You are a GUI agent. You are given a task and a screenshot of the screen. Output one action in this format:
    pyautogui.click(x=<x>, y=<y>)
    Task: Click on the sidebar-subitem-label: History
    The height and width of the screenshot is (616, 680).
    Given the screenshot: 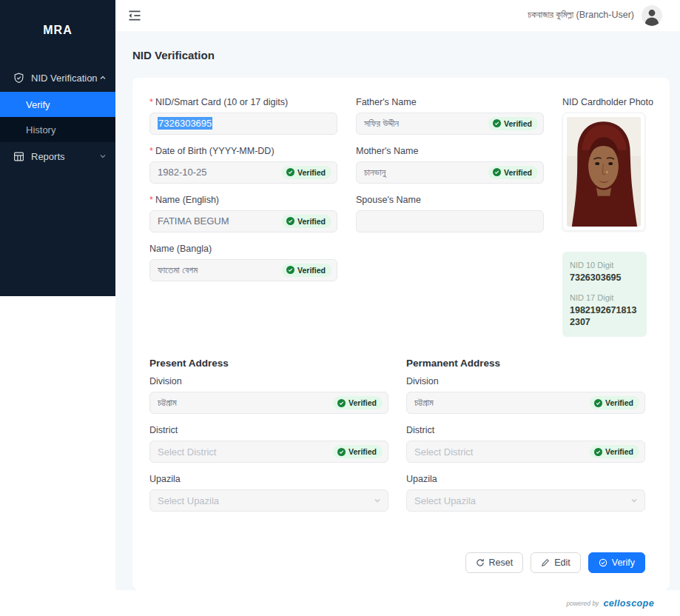 What is the action you would take?
    pyautogui.click(x=41, y=130)
    